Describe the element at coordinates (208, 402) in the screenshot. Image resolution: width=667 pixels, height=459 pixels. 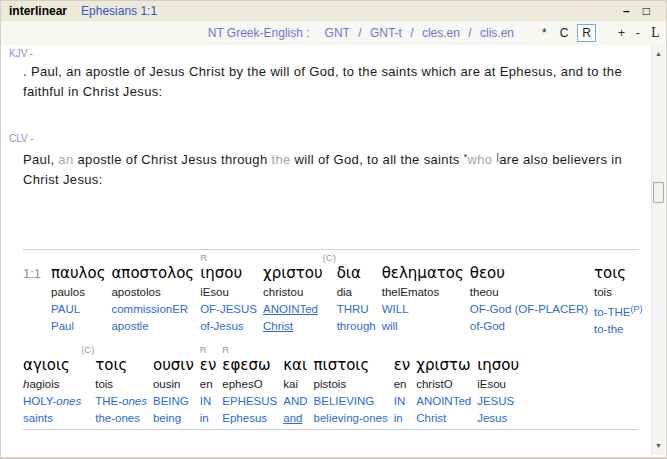
I see `gloss-literal: IN` at that location.